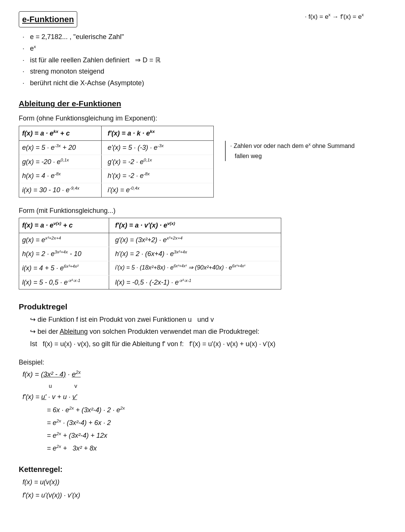  I want to click on bullet-4: · streng monoton steigend, so click(204, 71).